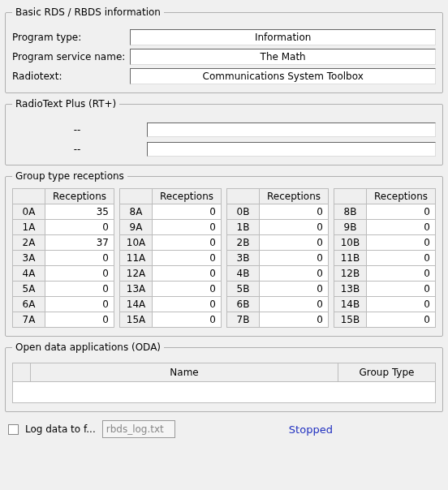 This screenshot has width=448, height=490. Describe the element at coordinates (63, 227) in the screenshot. I see `table-row: 1A0` at that location.